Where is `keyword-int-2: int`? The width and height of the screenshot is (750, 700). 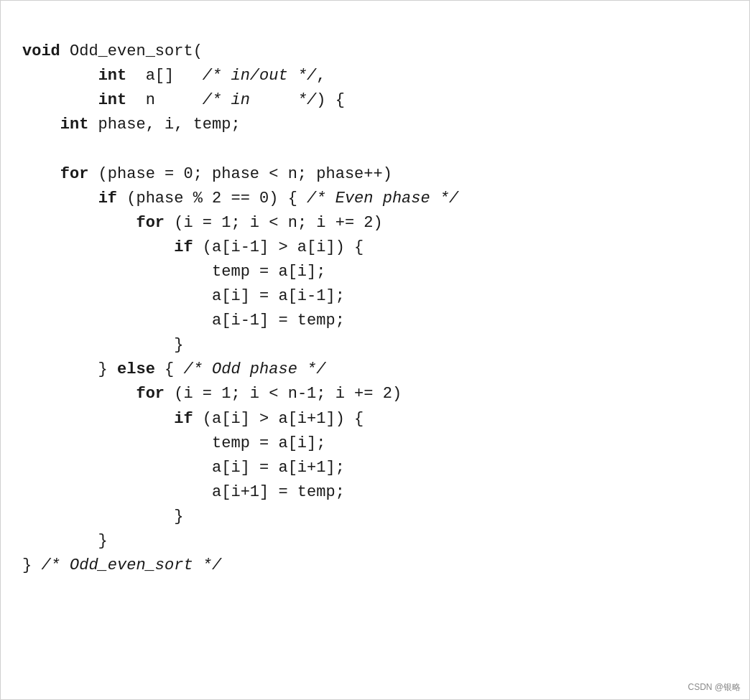
keyword-int-2: int is located at coordinates (113, 101).